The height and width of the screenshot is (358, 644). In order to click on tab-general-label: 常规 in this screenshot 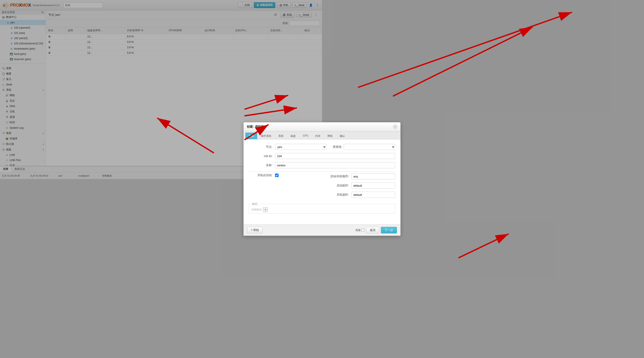, I will do `click(252, 136)`.